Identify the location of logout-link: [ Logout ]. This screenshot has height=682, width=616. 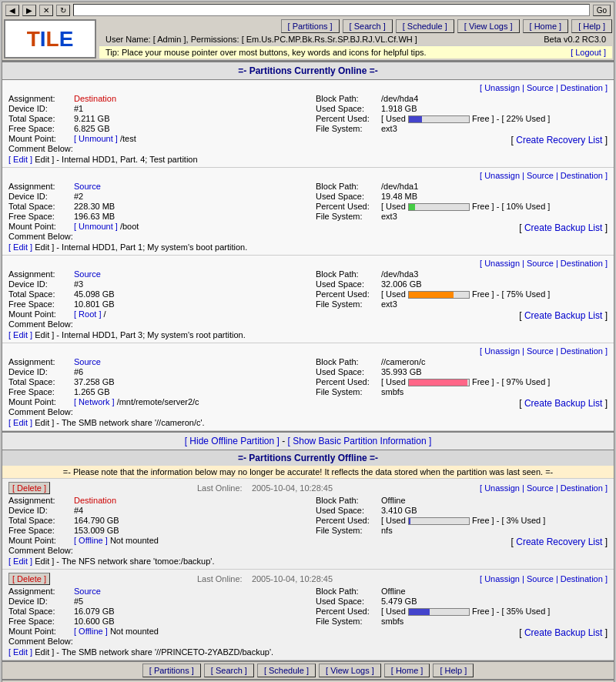
(588, 52).